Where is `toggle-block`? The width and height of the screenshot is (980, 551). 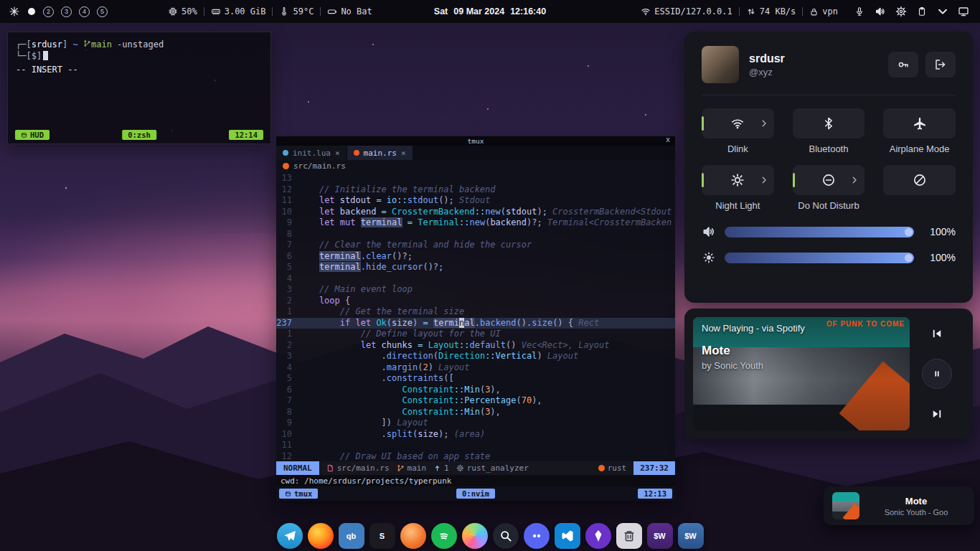
toggle-block is located at coordinates (920, 180).